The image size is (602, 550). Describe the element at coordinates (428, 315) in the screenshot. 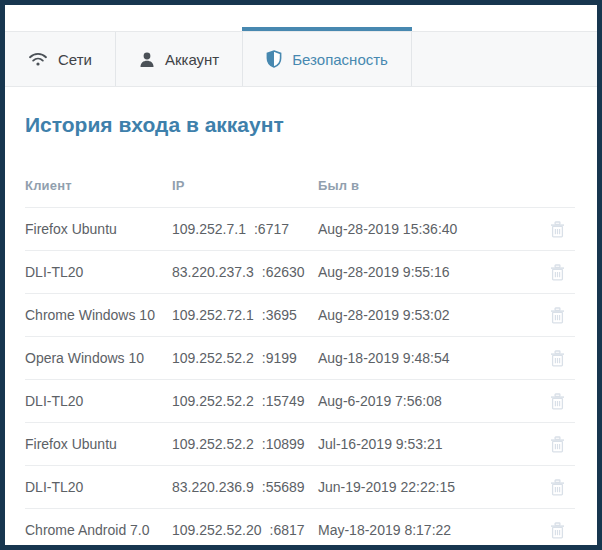

I see `seen-cell: Aug-28-2019 9:53:02` at that location.